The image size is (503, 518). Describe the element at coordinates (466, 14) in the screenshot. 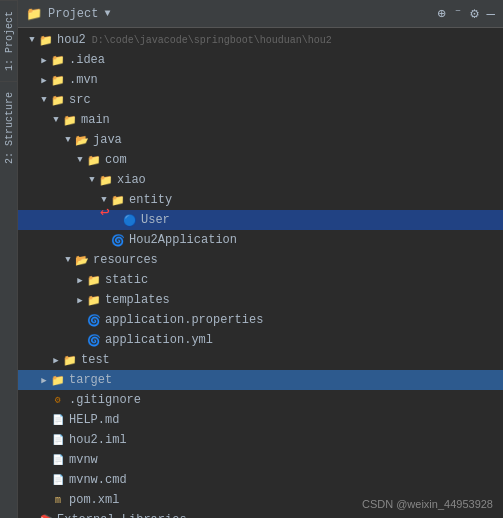

I see `header-icons: ⊕ ⁻ ⚙ —` at that location.